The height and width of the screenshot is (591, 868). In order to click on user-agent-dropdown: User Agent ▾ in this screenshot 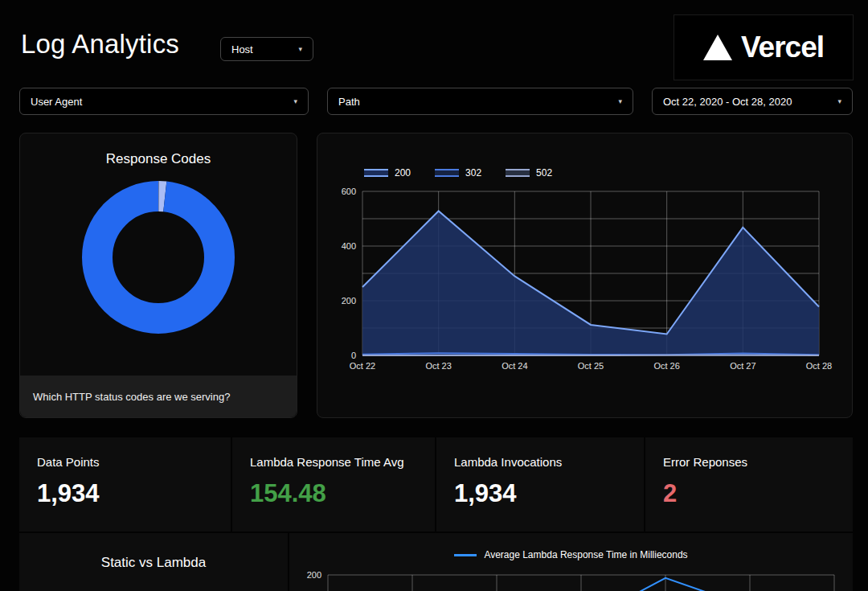, I will do `click(164, 101)`.